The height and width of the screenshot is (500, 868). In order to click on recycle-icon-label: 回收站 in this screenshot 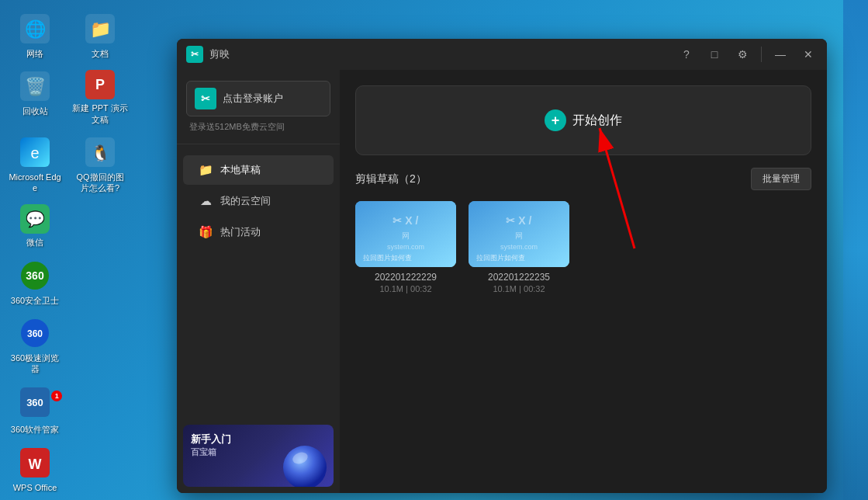, I will do `click(36, 111)`.